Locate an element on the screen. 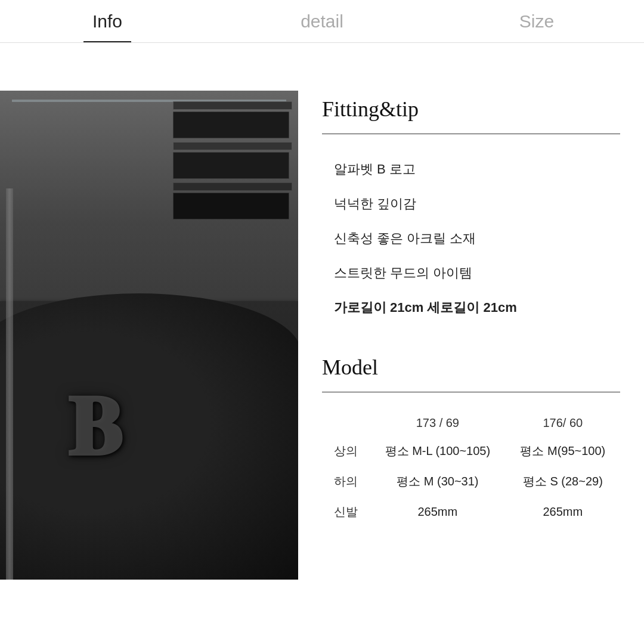 This screenshot has height=644, width=644. model-title: Model is located at coordinates (471, 367).